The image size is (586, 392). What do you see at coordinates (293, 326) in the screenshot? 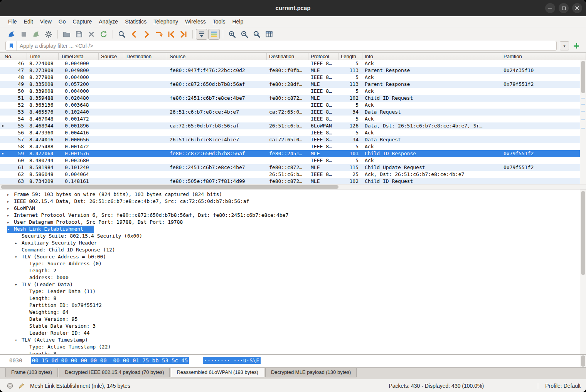
I see `detail-row: Stable Data Version: 3` at bounding box center [293, 326].